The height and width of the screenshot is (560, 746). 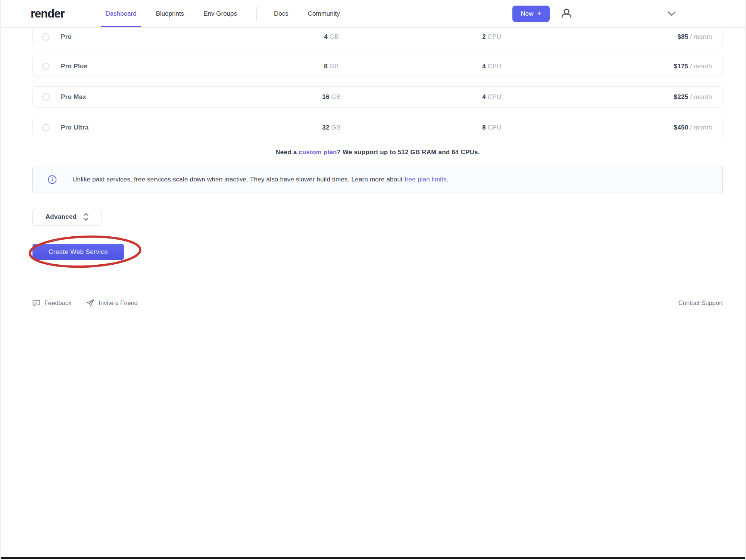 What do you see at coordinates (52, 180) in the screenshot?
I see `info-icon` at bounding box center [52, 180].